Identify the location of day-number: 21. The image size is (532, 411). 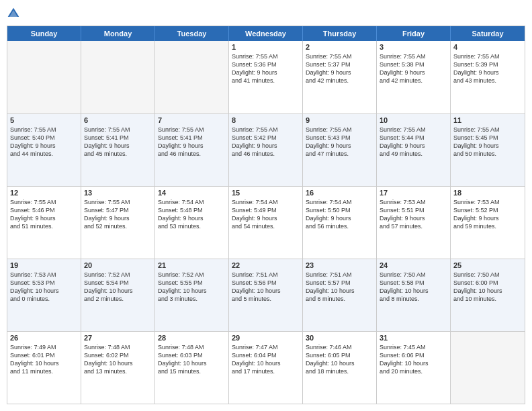
(192, 265).